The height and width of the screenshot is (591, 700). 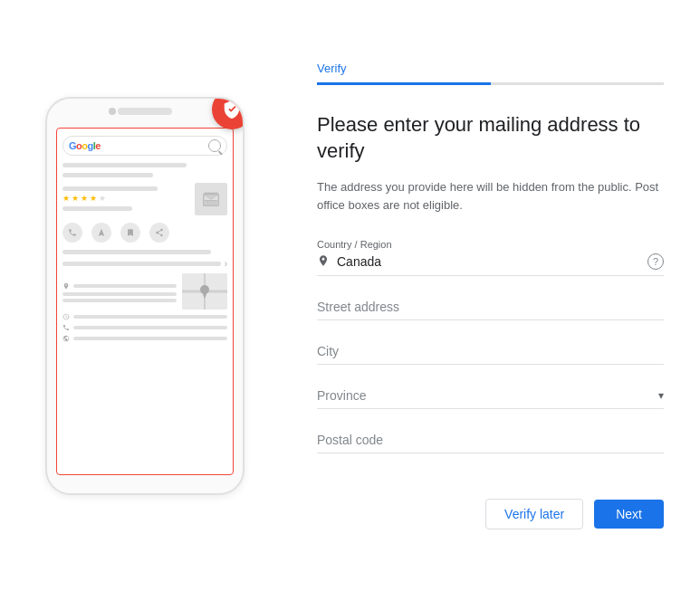 I want to click on phone-row, so click(x=145, y=328).